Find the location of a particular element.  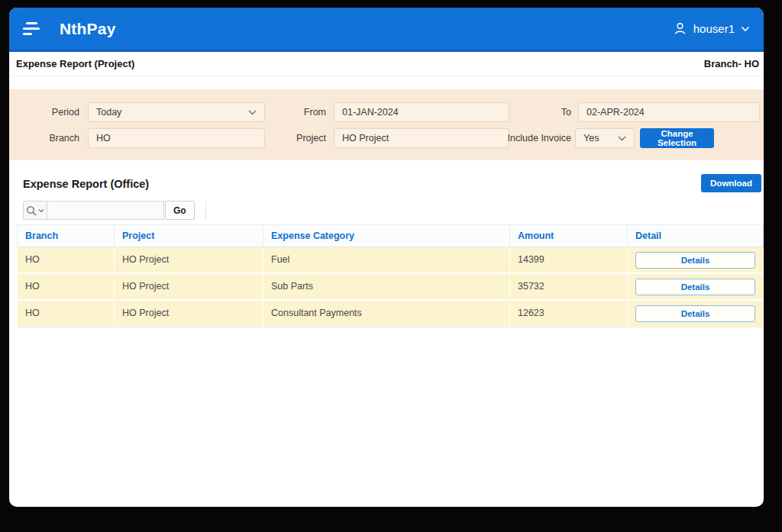

branch-label: Branch is located at coordinates (52, 138).